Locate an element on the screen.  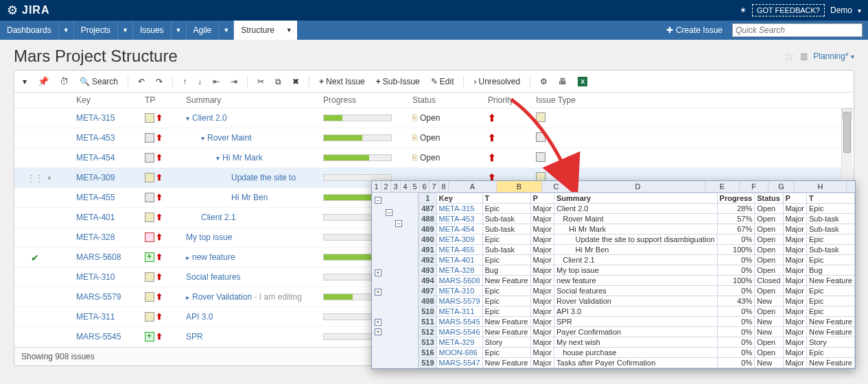
excel-cell: 67% is located at coordinates (736, 229).